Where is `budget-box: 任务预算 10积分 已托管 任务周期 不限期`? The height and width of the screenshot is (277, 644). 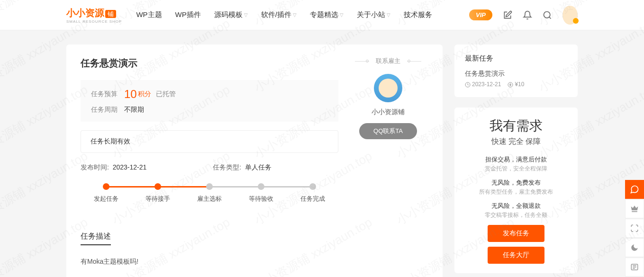 budget-box: 任务预算 10积分 已托管 任务周期 不限期 is located at coordinates (209, 101).